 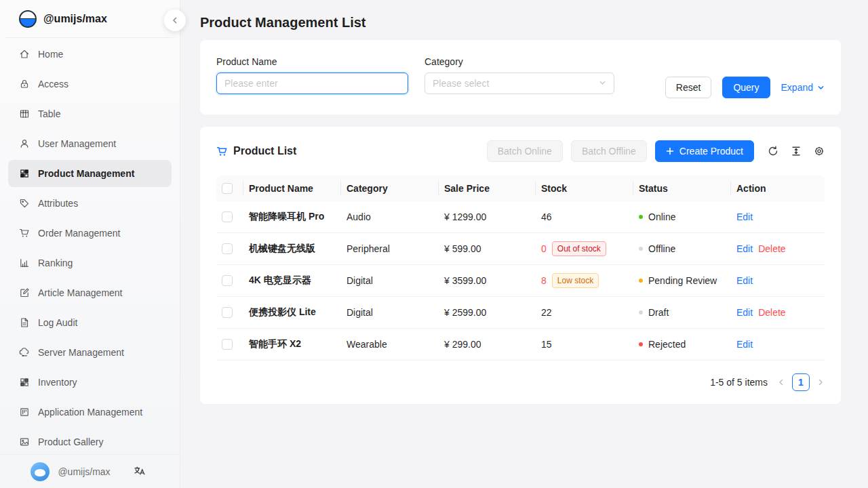 What do you see at coordinates (585, 281) in the screenshot?
I see `cell-stock: 8Low stock` at bounding box center [585, 281].